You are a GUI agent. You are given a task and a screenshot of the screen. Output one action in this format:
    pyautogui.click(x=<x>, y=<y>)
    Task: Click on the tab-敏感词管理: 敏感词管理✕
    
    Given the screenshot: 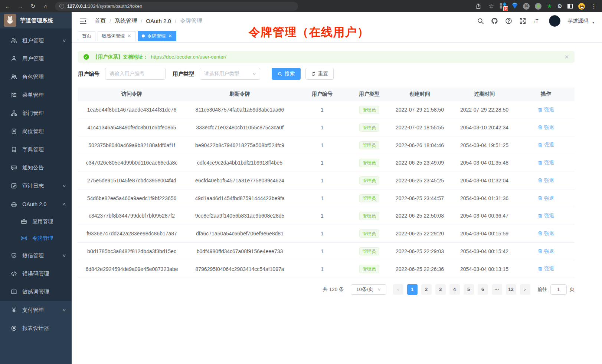 What is the action you would take?
    pyautogui.click(x=117, y=36)
    